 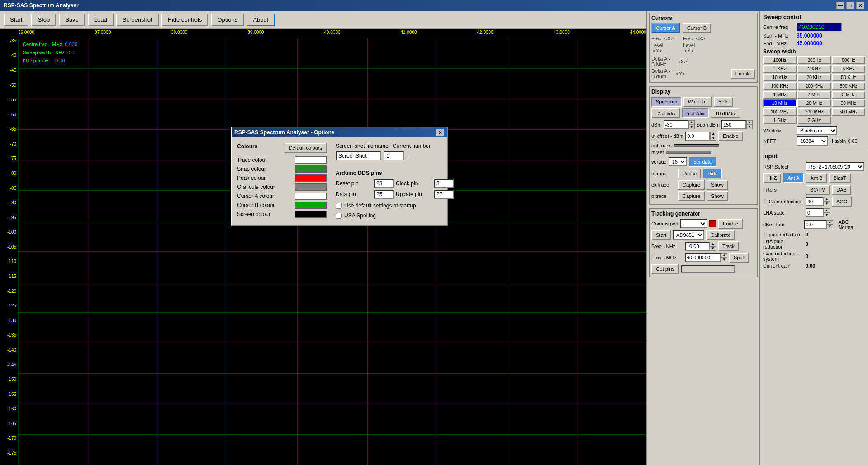 What do you see at coordinates (666, 28) in the screenshot?
I see `cursor-a-button: Cursor A` at bounding box center [666, 28].